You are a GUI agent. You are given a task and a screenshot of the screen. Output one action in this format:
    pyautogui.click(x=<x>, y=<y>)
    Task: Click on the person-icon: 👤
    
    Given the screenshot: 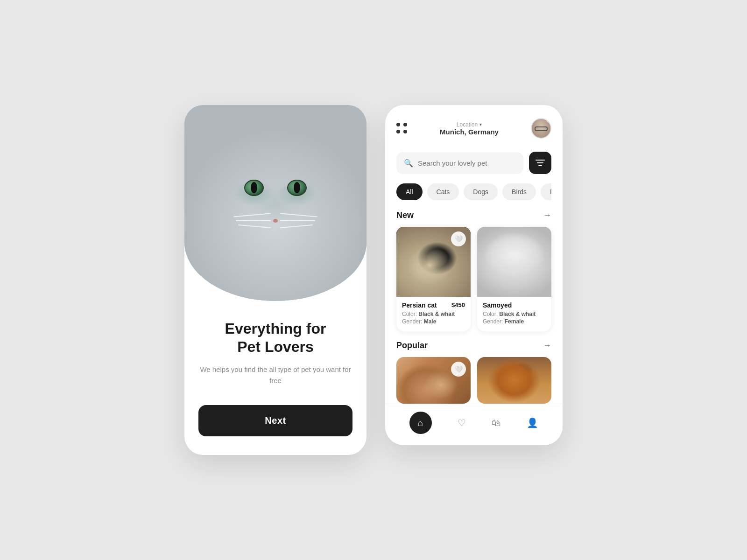 What is the action you would take?
    pyautogui.click(x=532, y=423)
    